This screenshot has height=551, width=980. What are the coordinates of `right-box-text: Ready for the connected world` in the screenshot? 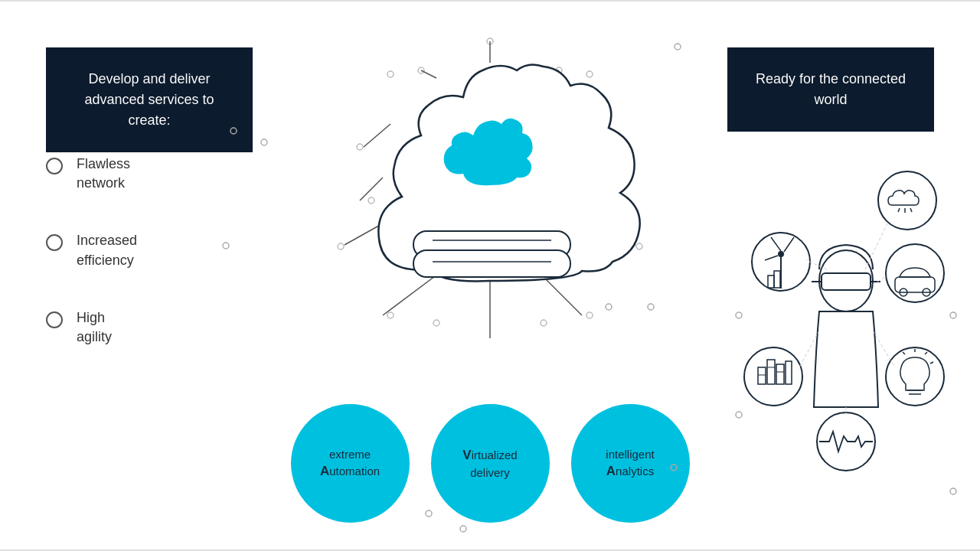 It's located at (831, 89).